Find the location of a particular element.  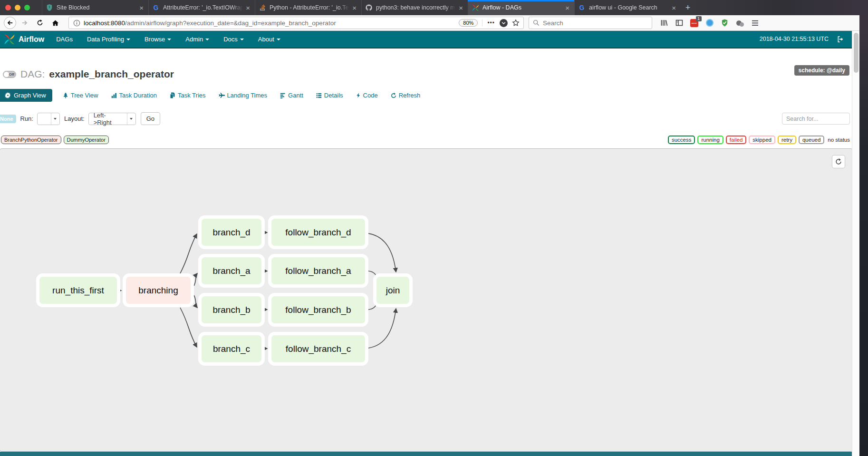

browser-search-input is located at coordinates (590, 23).